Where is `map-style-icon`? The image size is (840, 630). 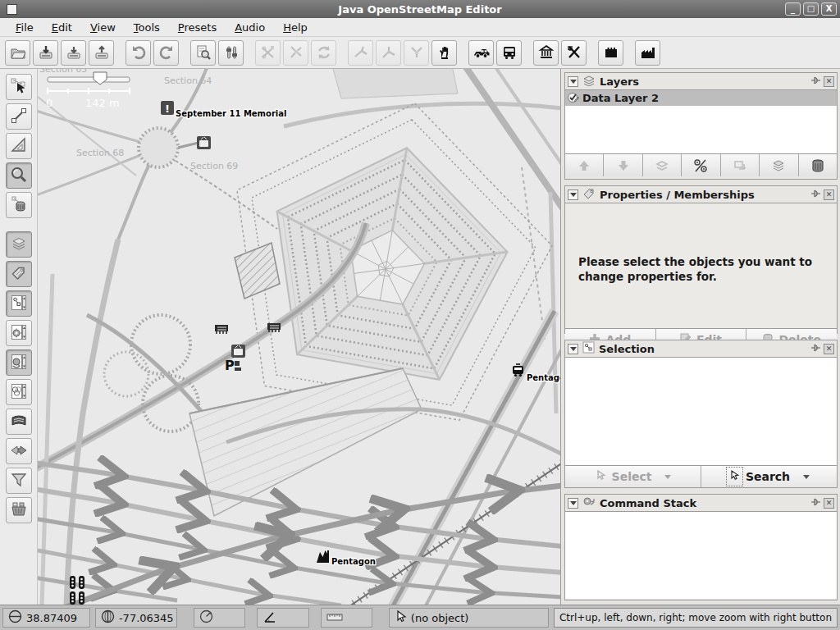 map-style-icon is located at coordinates (19, 392).